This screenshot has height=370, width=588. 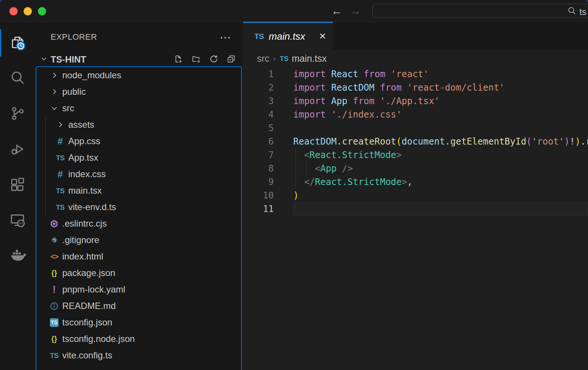 I want to click on tree-item-vite-config-ts: TSvite.config.ts, so click(x=139, y=355).